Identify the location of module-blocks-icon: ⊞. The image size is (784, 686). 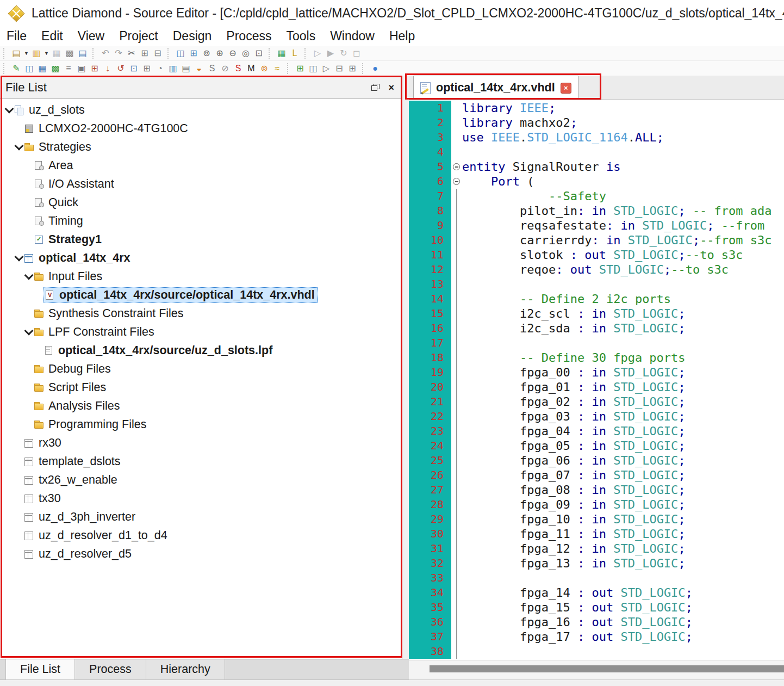
(95, 69).